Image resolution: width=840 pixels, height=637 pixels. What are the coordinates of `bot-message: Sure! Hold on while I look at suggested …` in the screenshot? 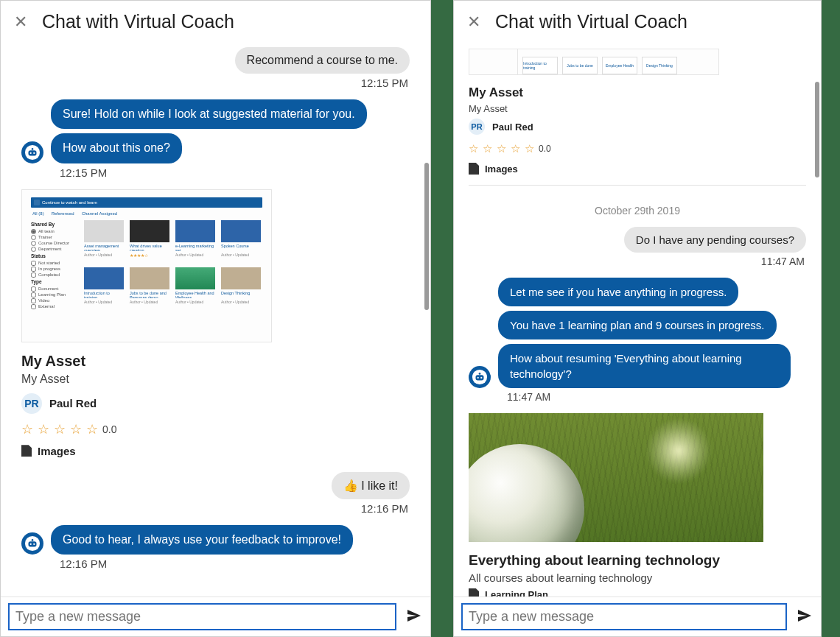 It's located at (209, 114).